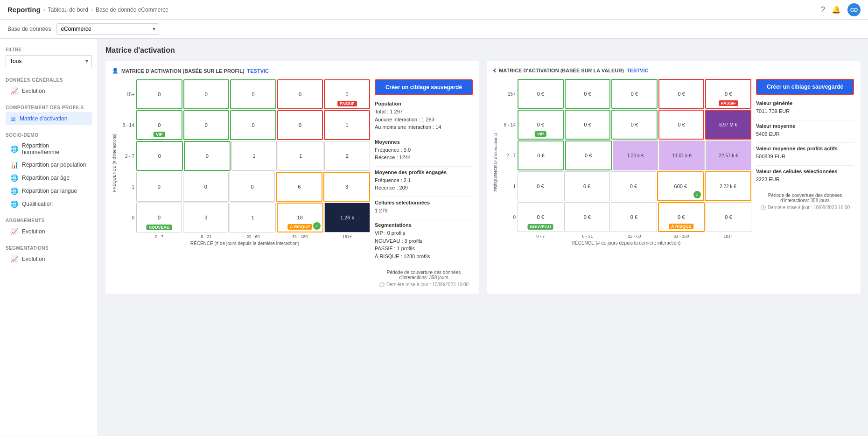  I want to click on cell-1-4: 1, so click(347, 125).